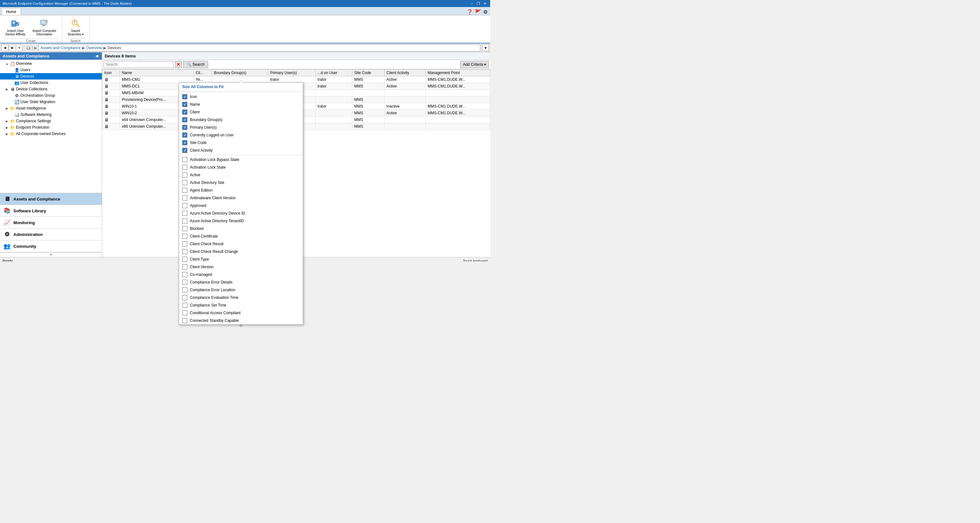 This screenshot has height=523, width=980. I want to click on sidebar-item-devices: 🖥 Devices, so click(51, 76).